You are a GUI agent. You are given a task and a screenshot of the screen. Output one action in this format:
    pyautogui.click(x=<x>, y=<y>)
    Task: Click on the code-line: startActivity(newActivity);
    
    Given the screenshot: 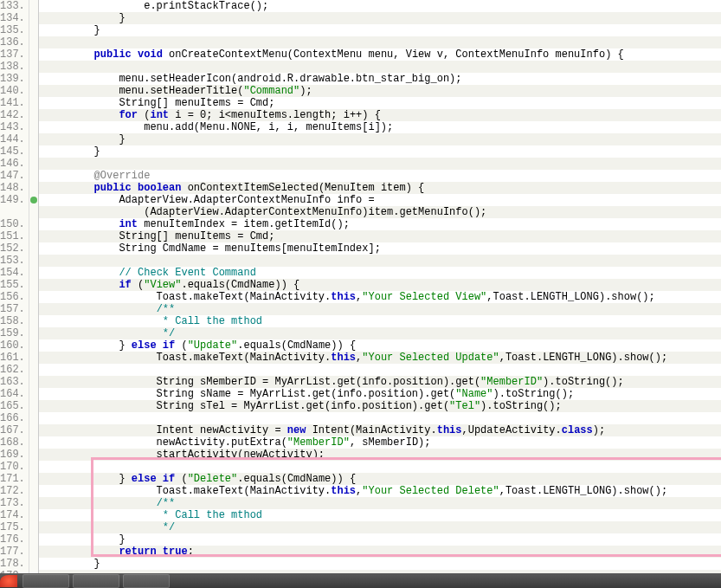 What is the action you would take?
    pyautogui.click(x=380, y=455)
    